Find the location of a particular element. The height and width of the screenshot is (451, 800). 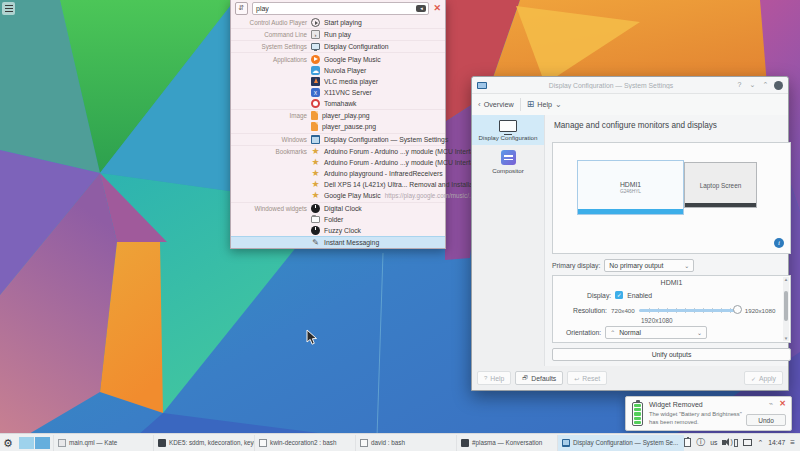

undo-button: Undo is located at coordinates (766, 420).